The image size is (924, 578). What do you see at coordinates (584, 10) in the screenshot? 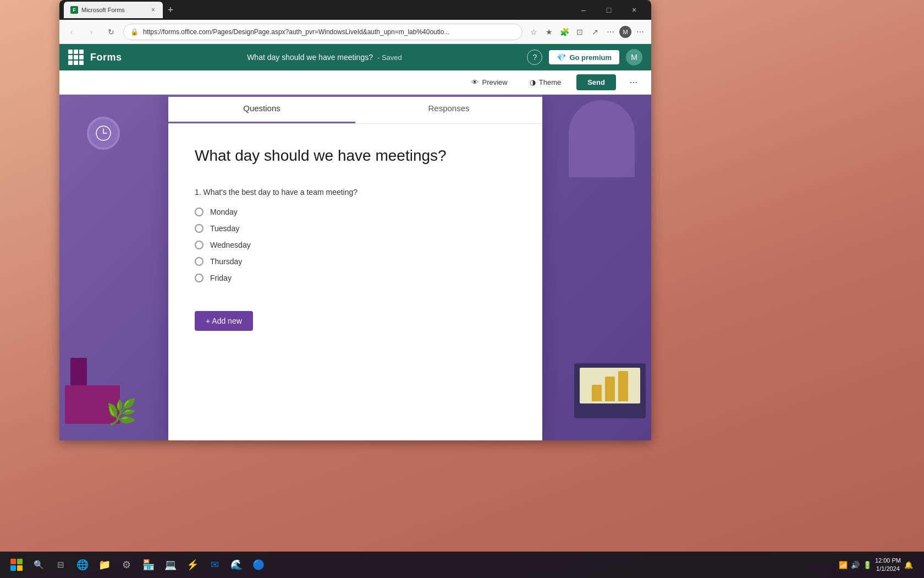
I see `minimize-button: –` at bounding box center [584, 10].